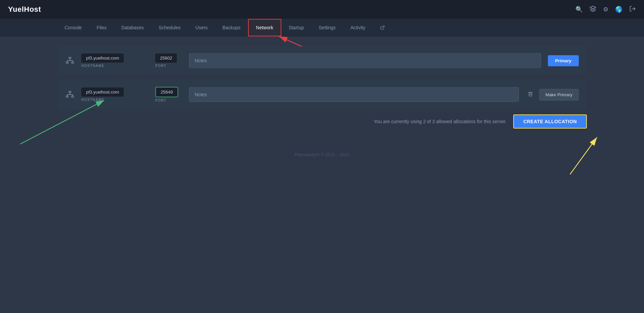 Image resolution: width=644 pixels, height=313 pixels. I want to click on port-label-1: PORT, so click(161, 66).